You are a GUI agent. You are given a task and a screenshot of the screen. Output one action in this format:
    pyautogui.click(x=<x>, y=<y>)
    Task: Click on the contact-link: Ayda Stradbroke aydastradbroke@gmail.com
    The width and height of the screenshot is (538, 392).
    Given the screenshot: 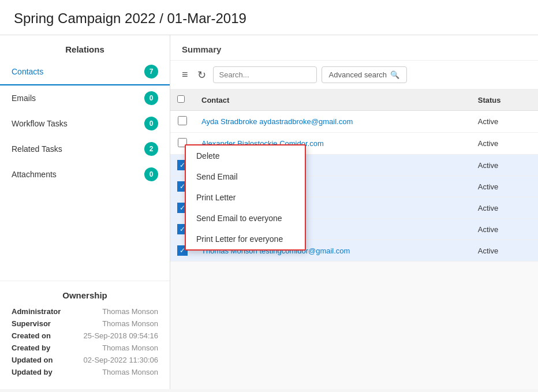 What is the action you would take?
    pyautogui.click(x=277, y=121)
    